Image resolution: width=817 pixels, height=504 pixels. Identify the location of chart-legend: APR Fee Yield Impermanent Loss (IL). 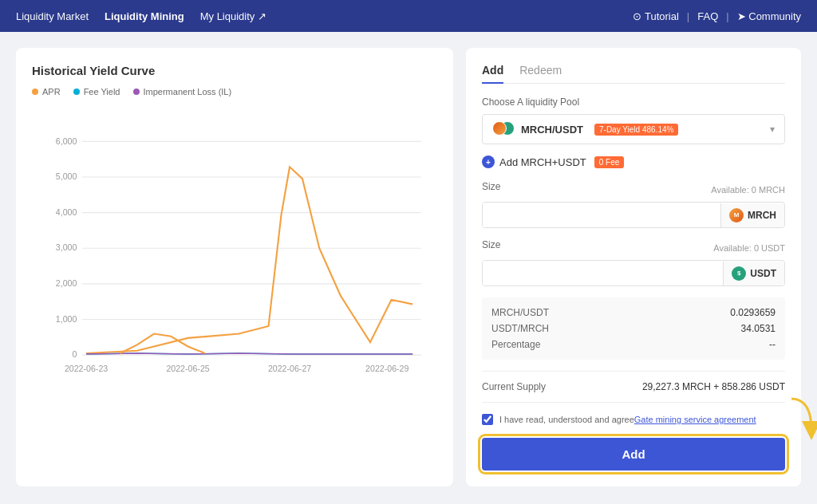
(235, 92).